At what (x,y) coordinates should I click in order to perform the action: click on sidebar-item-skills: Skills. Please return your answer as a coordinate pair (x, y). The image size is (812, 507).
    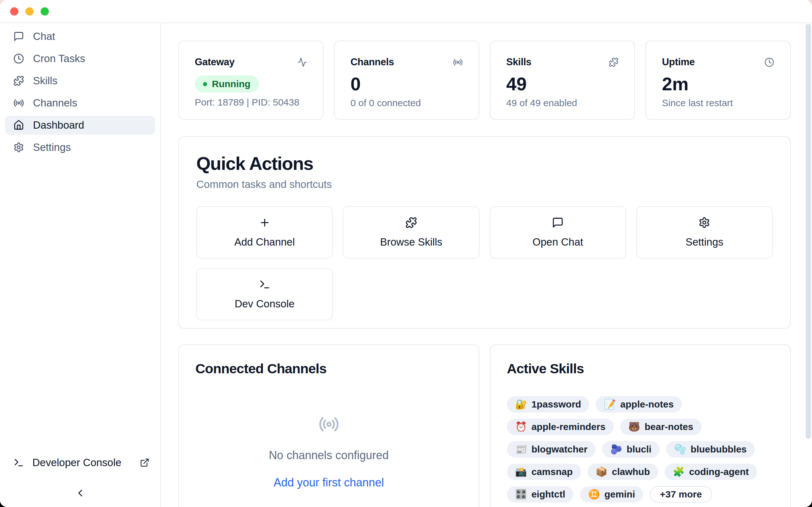
    Looking at the image, I should click on (80, 81).